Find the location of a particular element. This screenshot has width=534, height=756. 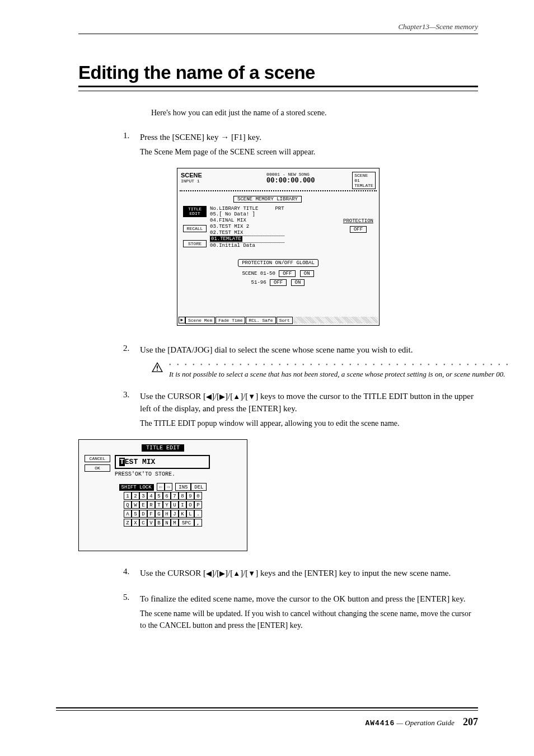

te-row-zxcv: ZXCVBNMSPC, is located at coordinates (163, 523).